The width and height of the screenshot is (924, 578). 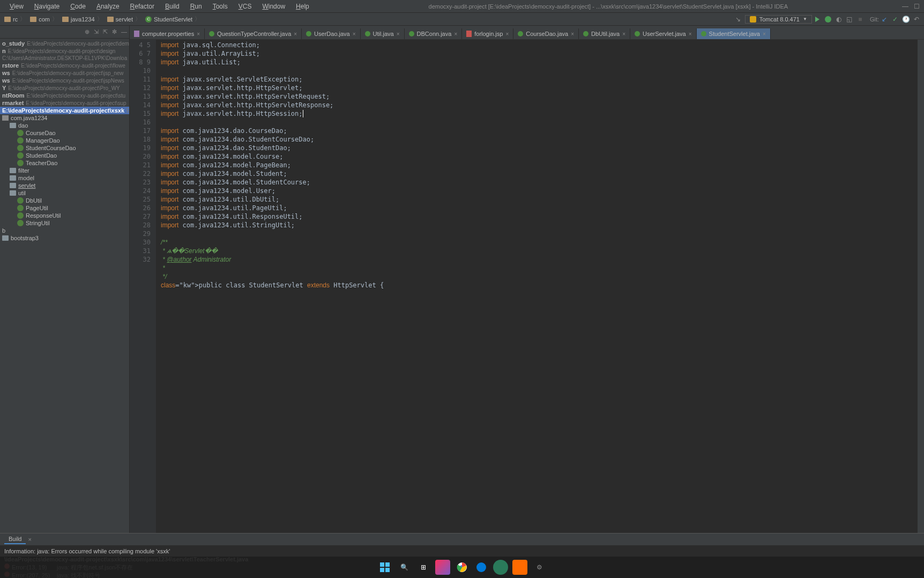 What do you see at coordinates (488, 34) in the screenshot?
I see `editor-tab: forlogin.jsp×` at bounding box center [488, 34].